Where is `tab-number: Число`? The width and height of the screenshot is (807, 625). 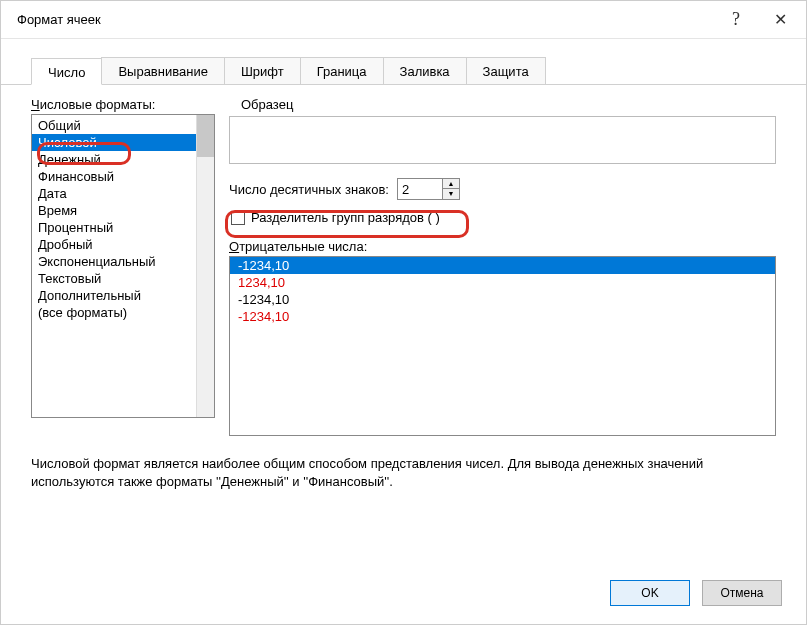 tab-number: Число is located at coordinates (66, 72).